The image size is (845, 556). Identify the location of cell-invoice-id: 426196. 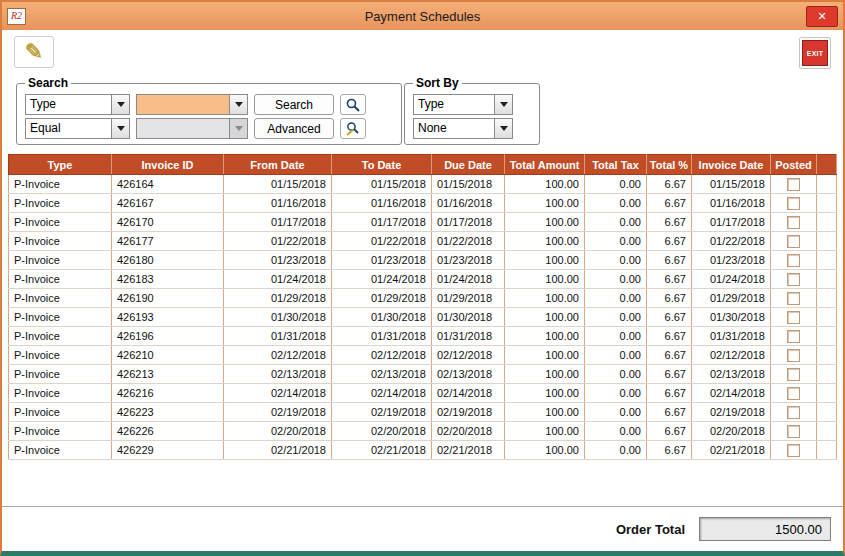
(168, 336).